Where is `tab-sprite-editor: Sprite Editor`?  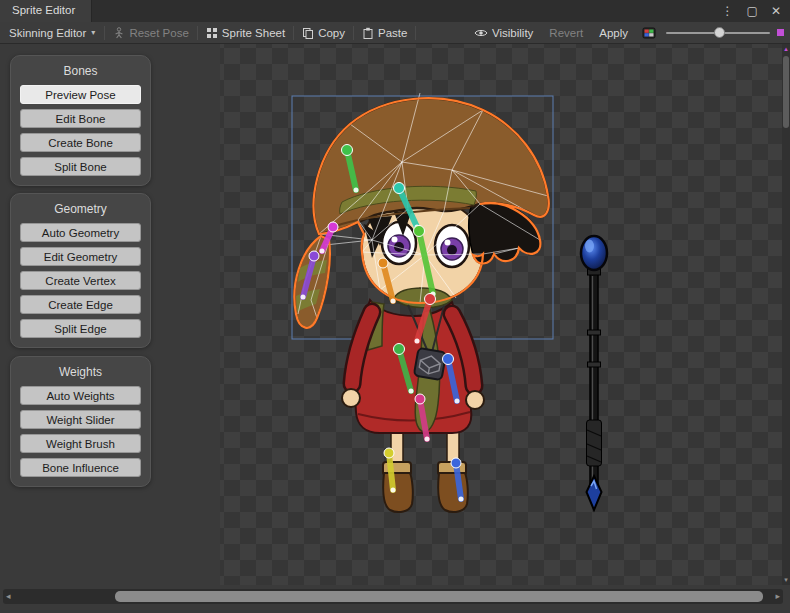
tab-sprite-editor: Sprite Editor is located at coordinates (46, 11).